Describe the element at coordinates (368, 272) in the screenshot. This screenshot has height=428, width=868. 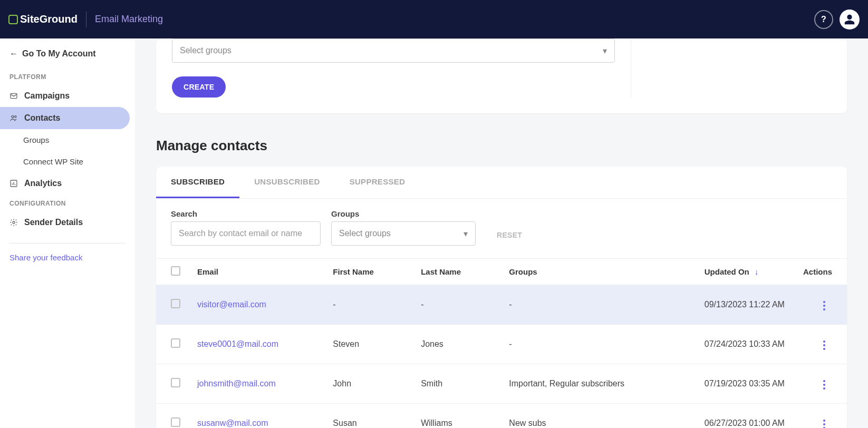
I see `col-first: First Name` at that location.